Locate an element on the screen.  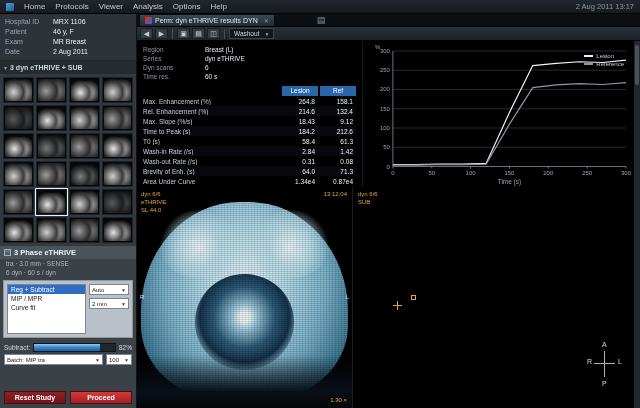
results-tab: Perm: dyn eTHRIVE results DYN ✕ is located at coordinates (207, 20).